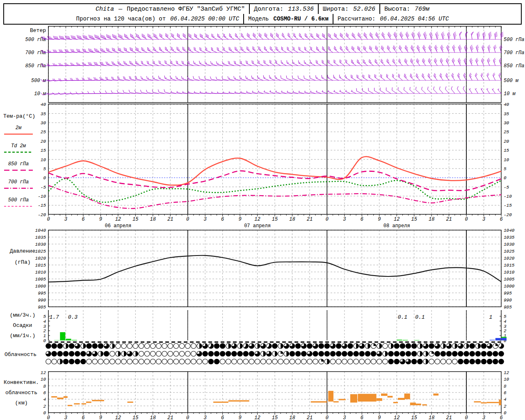 The height and width of the screenshot is (420, 525). Describe the element at coordinates (41, 258) in the screenshot. I see `pres-ytick-left: 1020` at that location.